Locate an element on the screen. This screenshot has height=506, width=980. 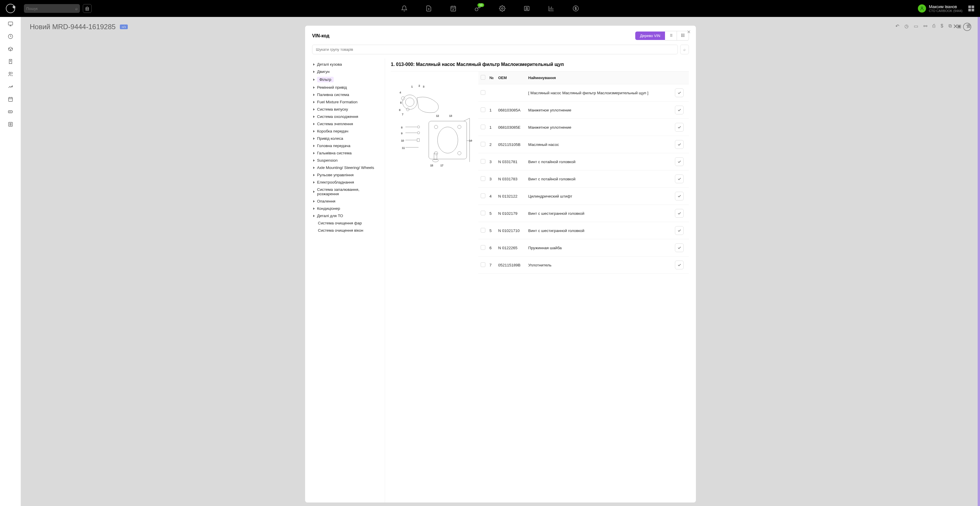
contact-icon is located at coordinates (527, 8).